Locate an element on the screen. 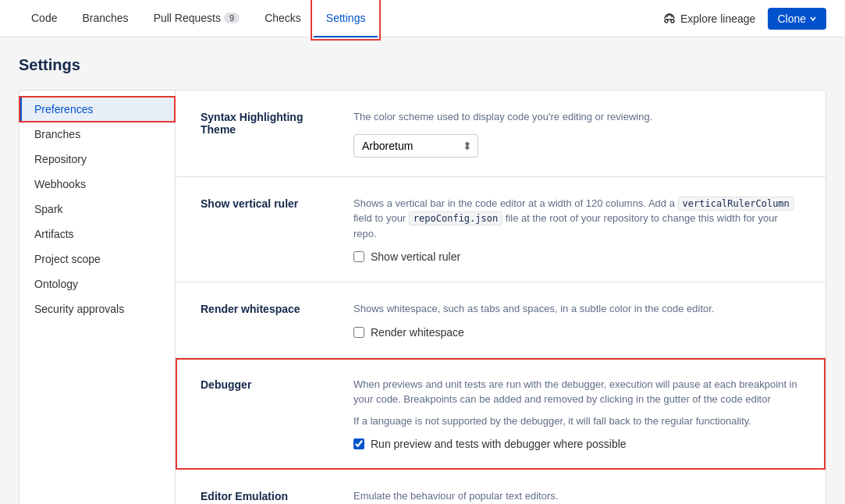 Image resolution: width=845 pixels, height=504 pixels. editor-emulation-label: Editor Emulation is located at coordinates (271, 496).